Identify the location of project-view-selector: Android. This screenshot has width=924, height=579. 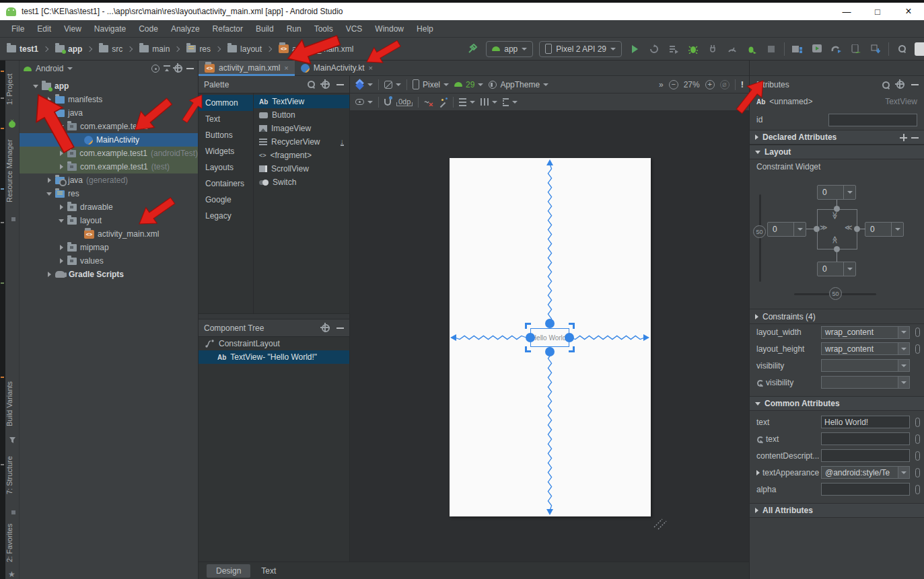
(50, 69).